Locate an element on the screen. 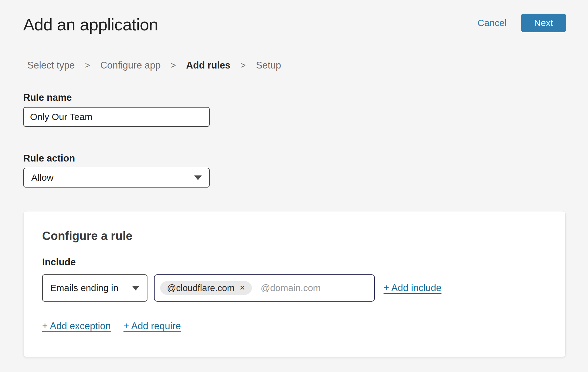  include-label: Include is located at coordinates (59, 262).